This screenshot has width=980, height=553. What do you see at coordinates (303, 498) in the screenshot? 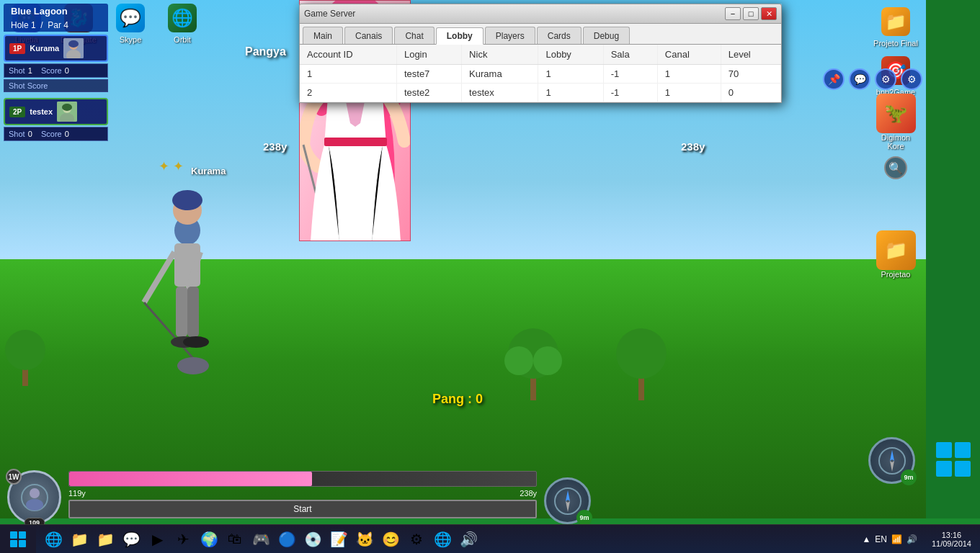
I see `power-bar-area: 119y 238y Start` at bounding box center [303, 498].